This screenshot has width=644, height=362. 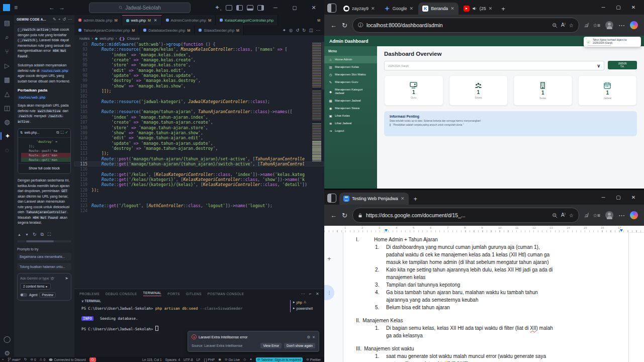 I want to click on stat-card-jadwal: 1Jadwal, so click(x=608, y=90).